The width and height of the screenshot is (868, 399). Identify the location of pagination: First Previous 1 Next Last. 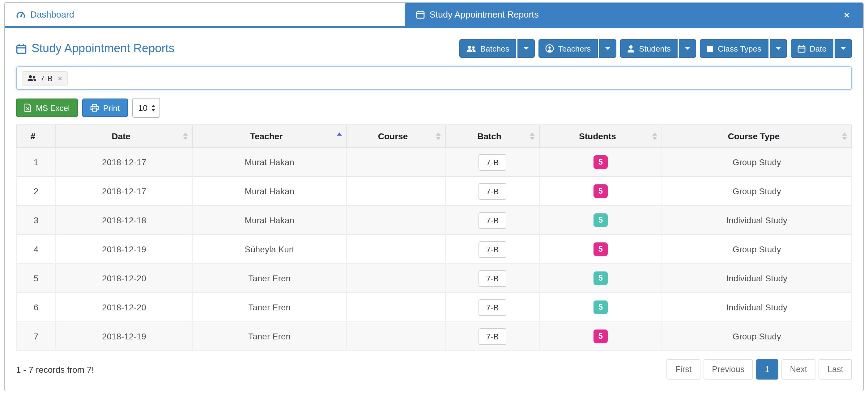
(760, 369).